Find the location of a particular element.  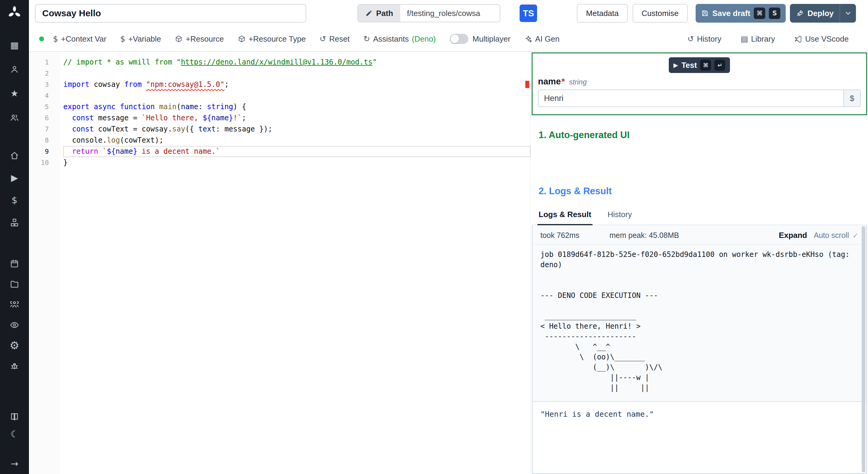

book-icon is located at coordinates (14, 417).